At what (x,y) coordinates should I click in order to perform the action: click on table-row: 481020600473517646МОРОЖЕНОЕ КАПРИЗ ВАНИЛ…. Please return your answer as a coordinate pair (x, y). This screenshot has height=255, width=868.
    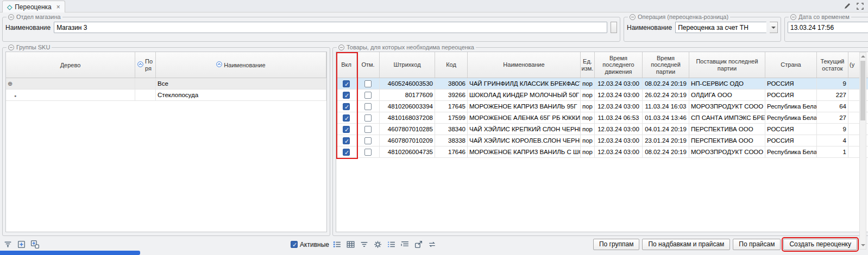
    Looking at the image, I should click on (602, 152).